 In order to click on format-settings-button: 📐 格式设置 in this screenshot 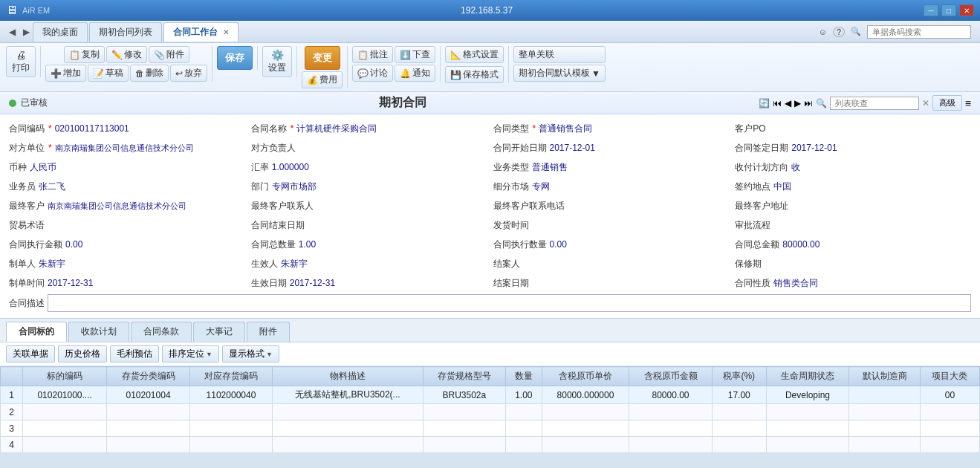, I will do `click(474, 55)`.